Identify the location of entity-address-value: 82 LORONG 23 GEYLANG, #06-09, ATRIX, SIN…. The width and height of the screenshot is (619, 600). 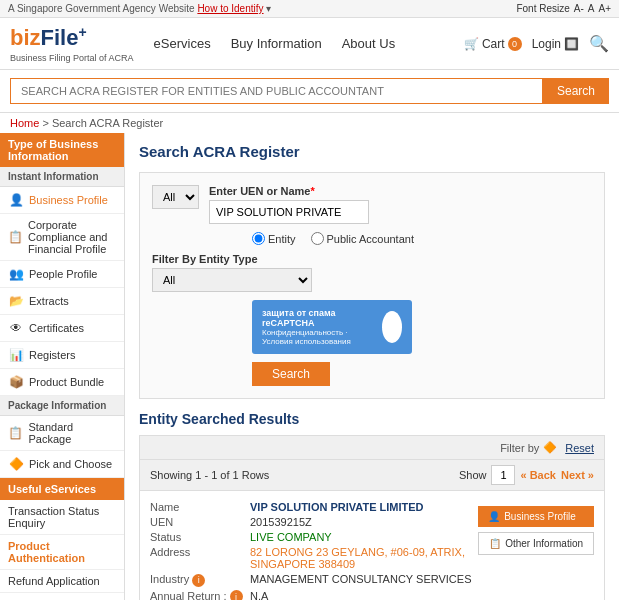
(364, 558).